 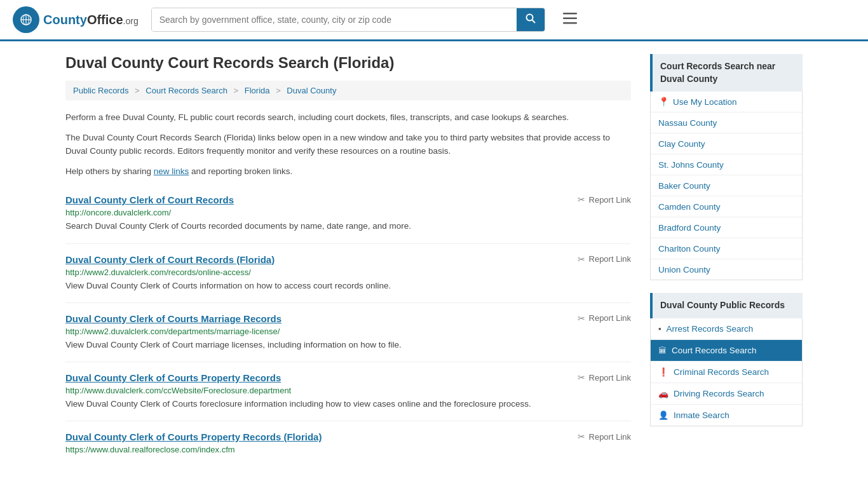 I want to click on use-my-location-item: 📍 Use My Location, so click(x=726, y=102).